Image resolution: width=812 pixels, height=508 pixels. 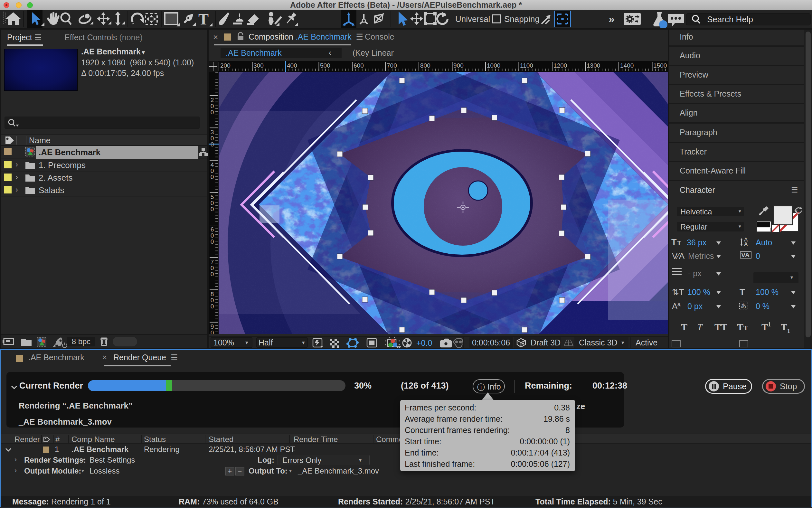 What do you see at coordinates (259, 66) in the screenshot?
I see `svg-text: 300` at bounding box center [259, 66].